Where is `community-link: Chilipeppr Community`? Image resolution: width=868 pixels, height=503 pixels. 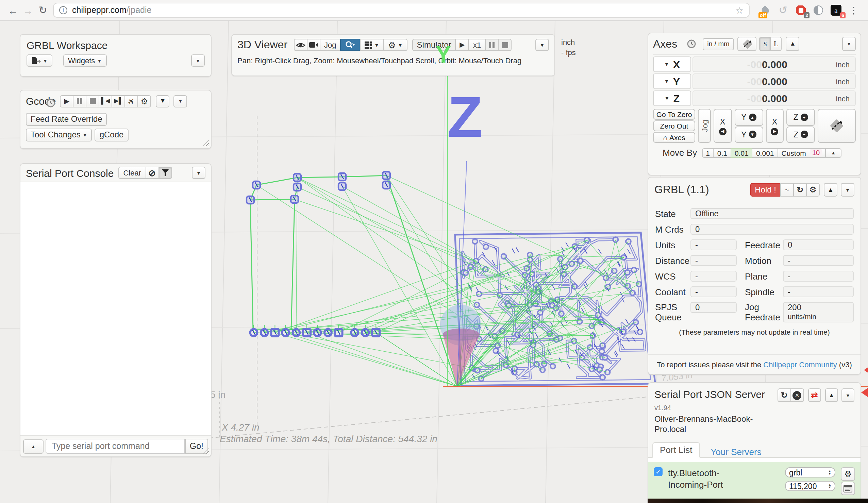 community-link: Chilipeppr Community is located at coordinates (800, 365).